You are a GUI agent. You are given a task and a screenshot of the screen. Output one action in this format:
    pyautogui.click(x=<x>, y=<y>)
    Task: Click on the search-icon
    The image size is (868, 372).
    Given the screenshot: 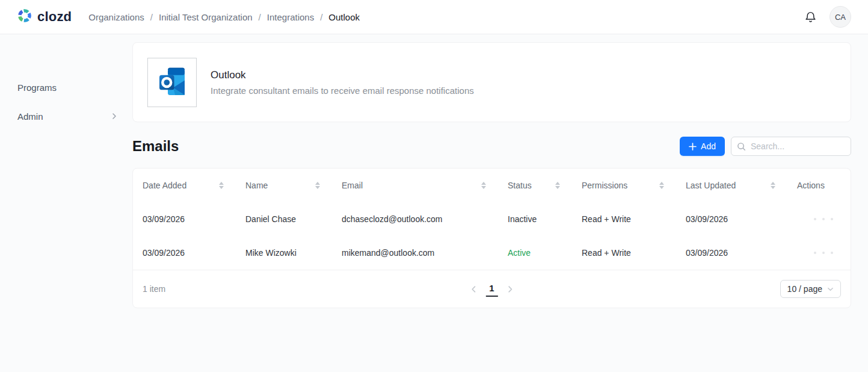 What is the action you would take?
    pyautogui.click(x=741, y=147)
    